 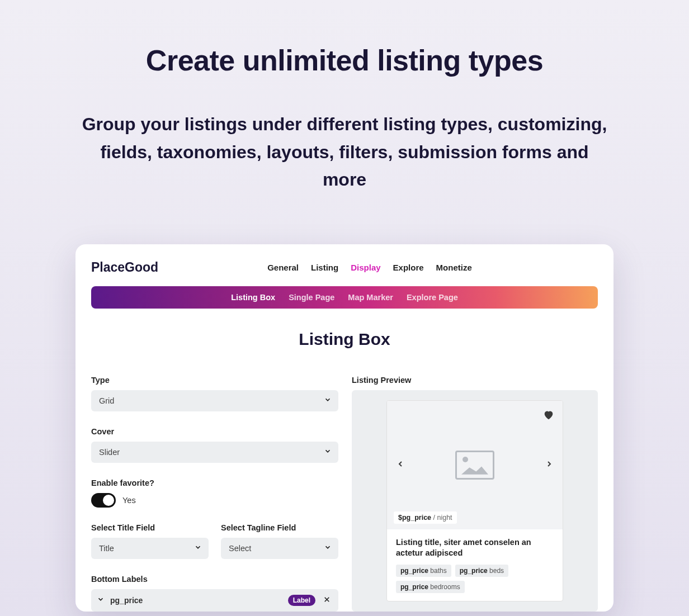 I want to click on chip-text: bedrooms, so click(x=444, y=587).